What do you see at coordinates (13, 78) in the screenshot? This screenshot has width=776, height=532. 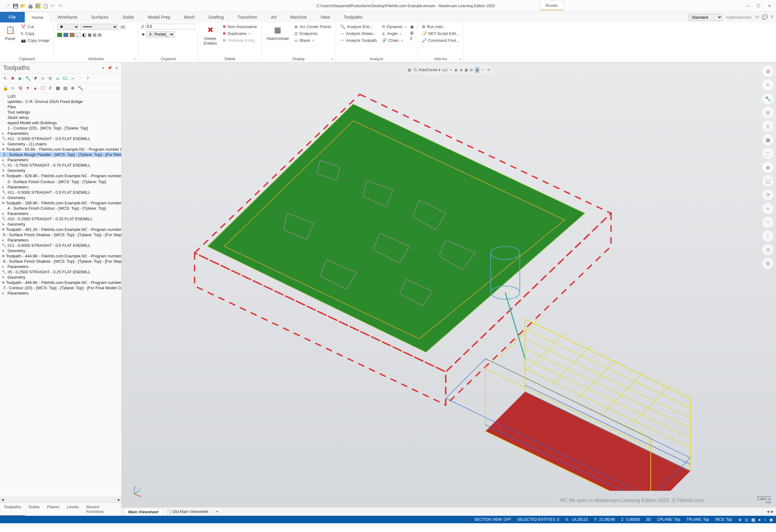 I see `deselect-icon: ✖` at bounding box center [13, 78].